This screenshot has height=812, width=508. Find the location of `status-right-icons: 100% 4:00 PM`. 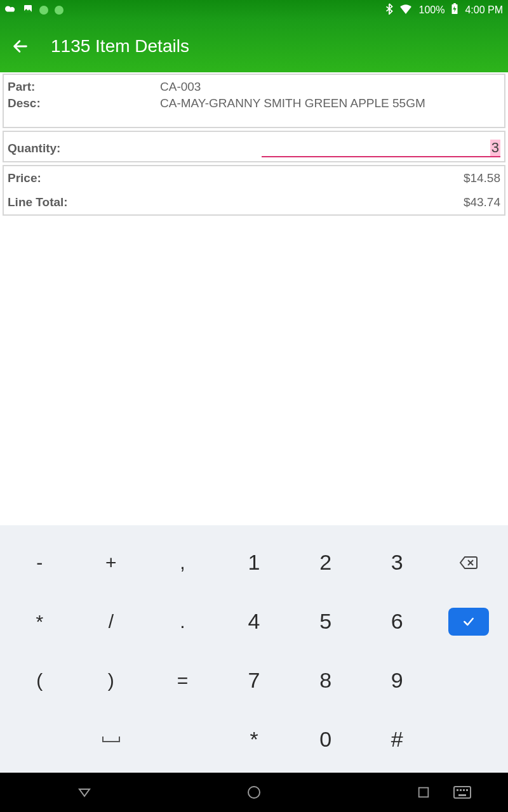

status-right-icons: 100% 4:00 PM is located at coordinates (444, 10).